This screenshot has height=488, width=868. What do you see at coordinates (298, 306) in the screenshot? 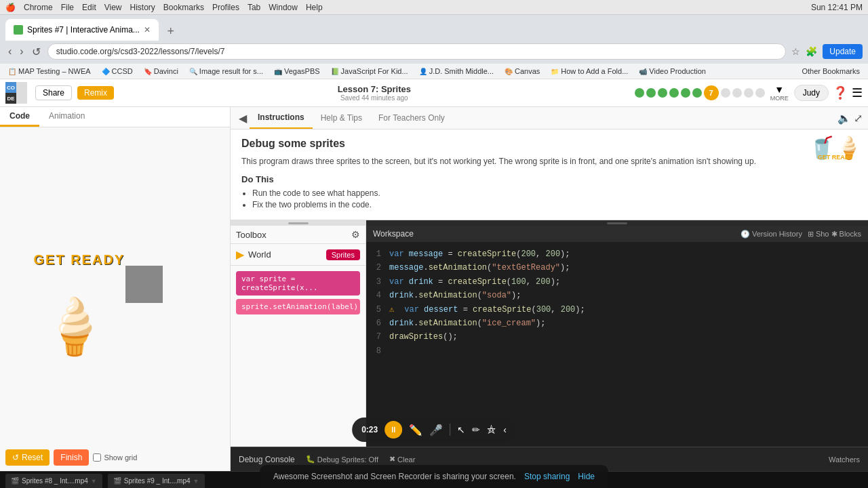
I see `block-set-animation: sprite.setAnimation(label)` at bounding box center [298, 306].